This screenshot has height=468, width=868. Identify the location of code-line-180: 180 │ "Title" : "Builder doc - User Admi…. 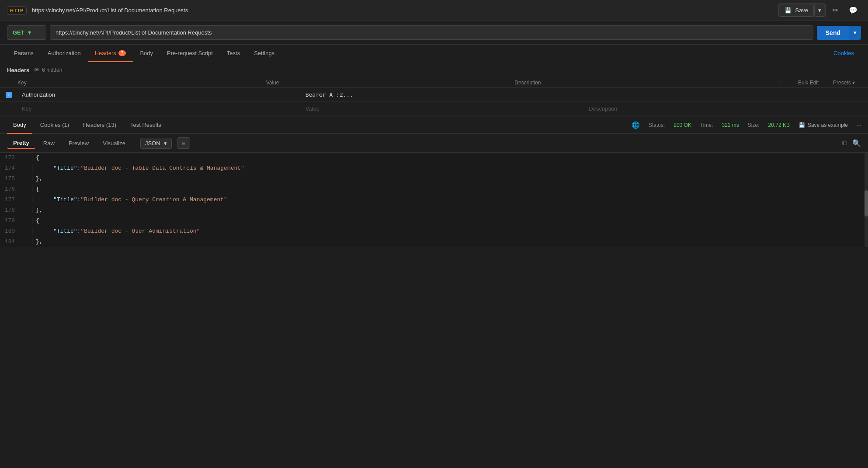
(434, 231).